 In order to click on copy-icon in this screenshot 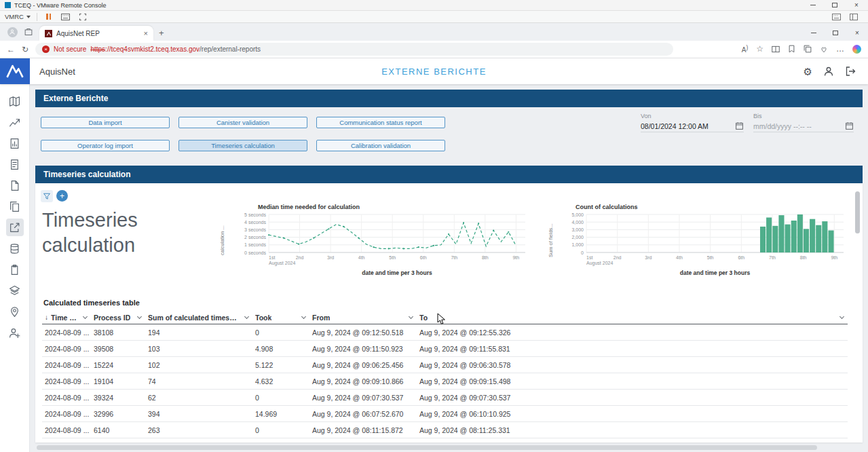, I will do `click(15, 206)`.